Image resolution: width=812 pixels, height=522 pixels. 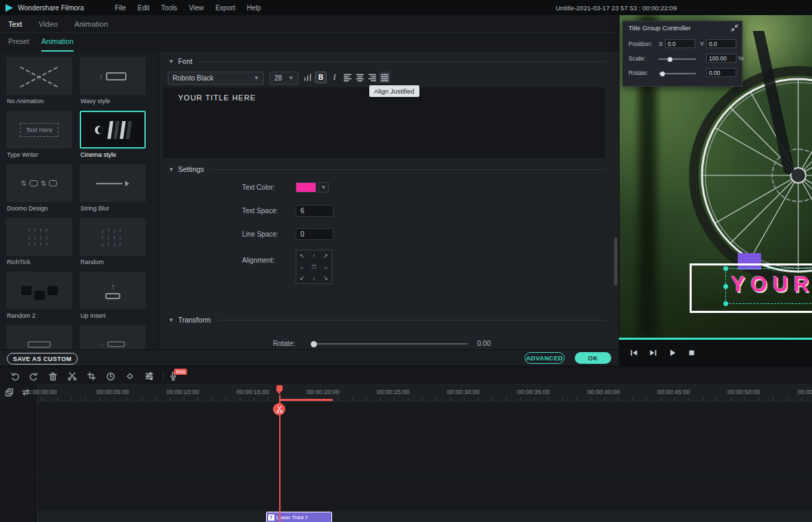 I want to click on text-color-dropdown: ▼, so click(x=323, y=187).